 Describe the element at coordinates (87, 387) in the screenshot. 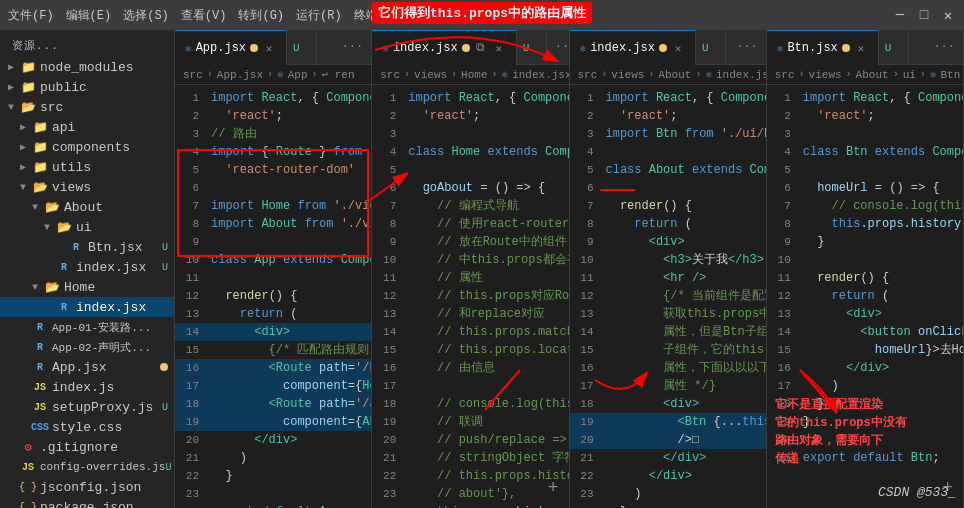

I see `sidebar-item-indexjs: ▶ JS index.js` at that location.